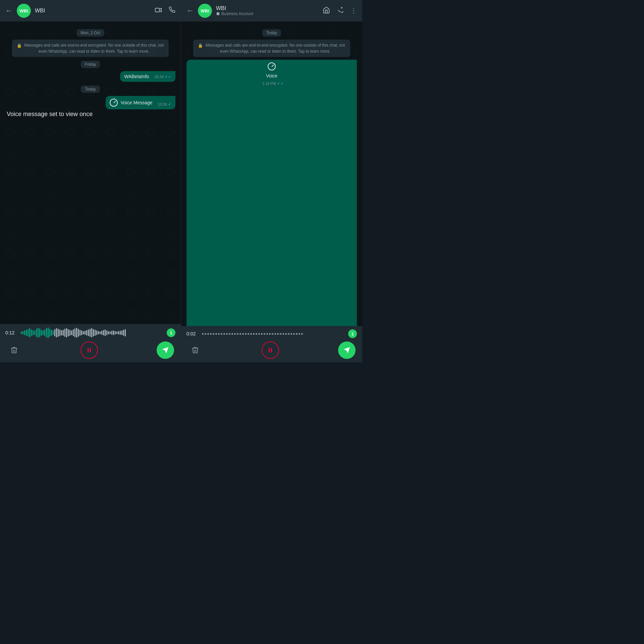 This screenshot has width=644, height=644. I want to click on left-header: ← WBI WBI, so click(91, 11).